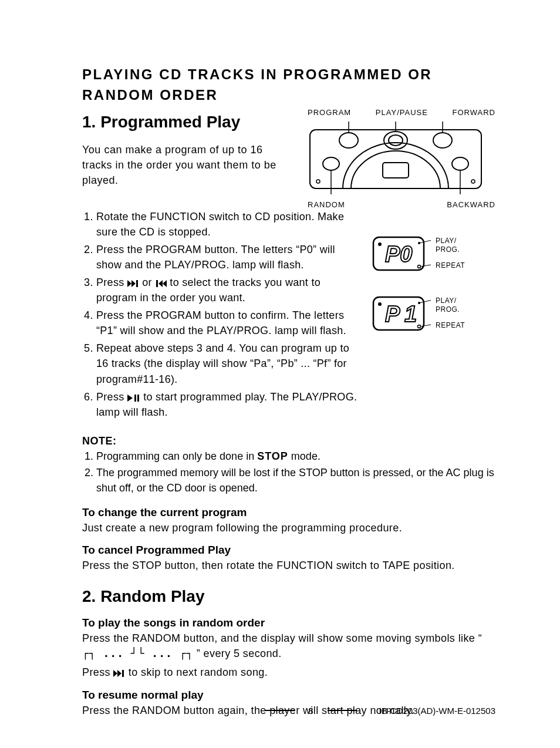  What do you see at coordinates (137, 653) in the screenshot?
I see `moving-symbols: ┌┐ ... ┘└ ... ┌┐` at bounding box center [137, 653].